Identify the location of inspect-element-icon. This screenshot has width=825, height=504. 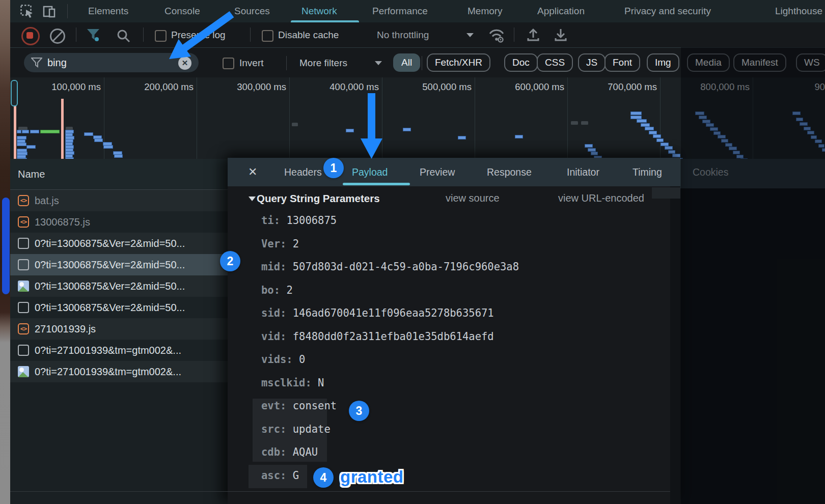
(28, 11).